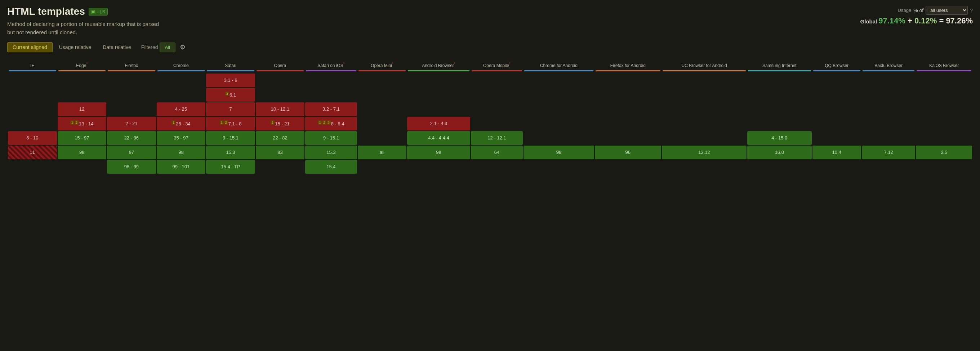 This screenshot has height=351, width=980. I want to click on header-row: HTML templates ▣ - LS Method of declarin…, so click(490, 21).